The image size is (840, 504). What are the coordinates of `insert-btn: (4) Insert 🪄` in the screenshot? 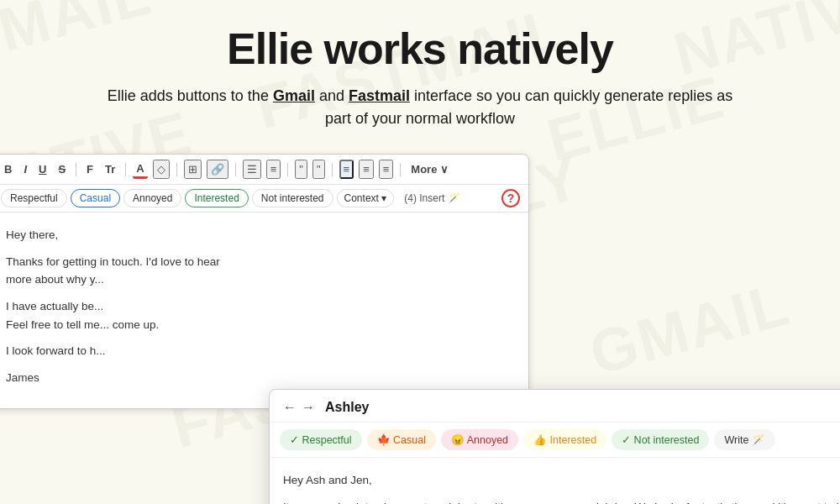 It's located at (432, 198).